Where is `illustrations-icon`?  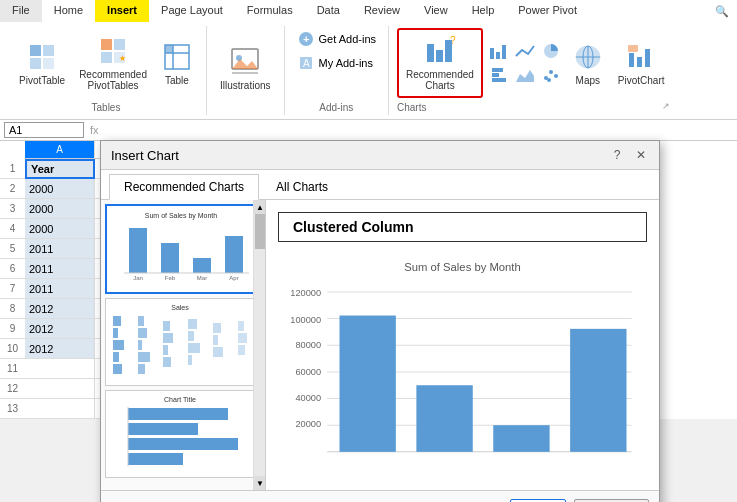
illustrations-icon is located at coordinates (245, 62).